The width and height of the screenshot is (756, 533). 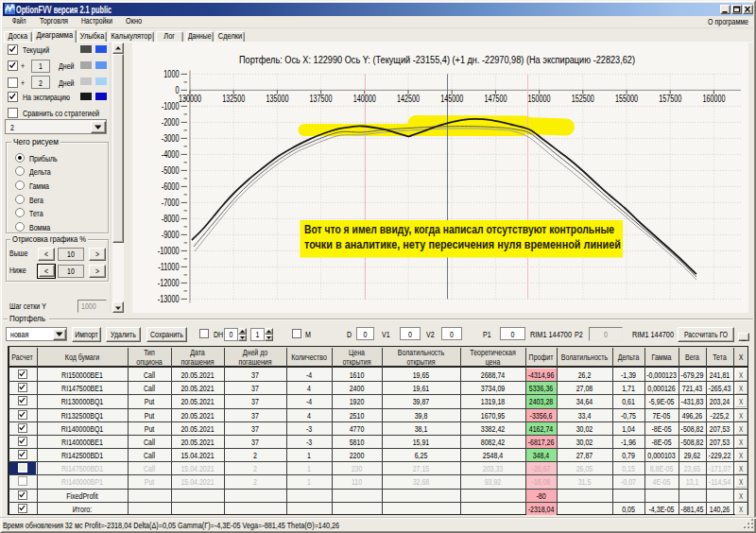 I want to click on svg-text: 160000, so click(x=713, y=98).